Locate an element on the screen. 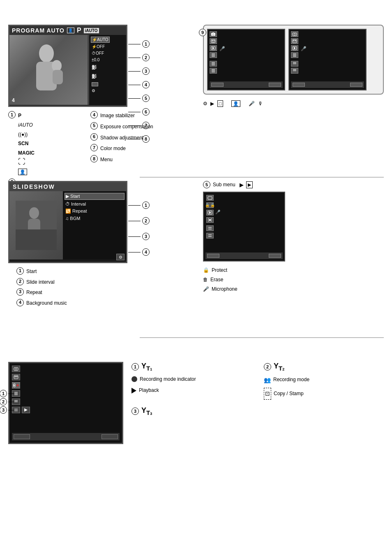  face-detect-icon: 👤 is located at coordinates (71, 30).